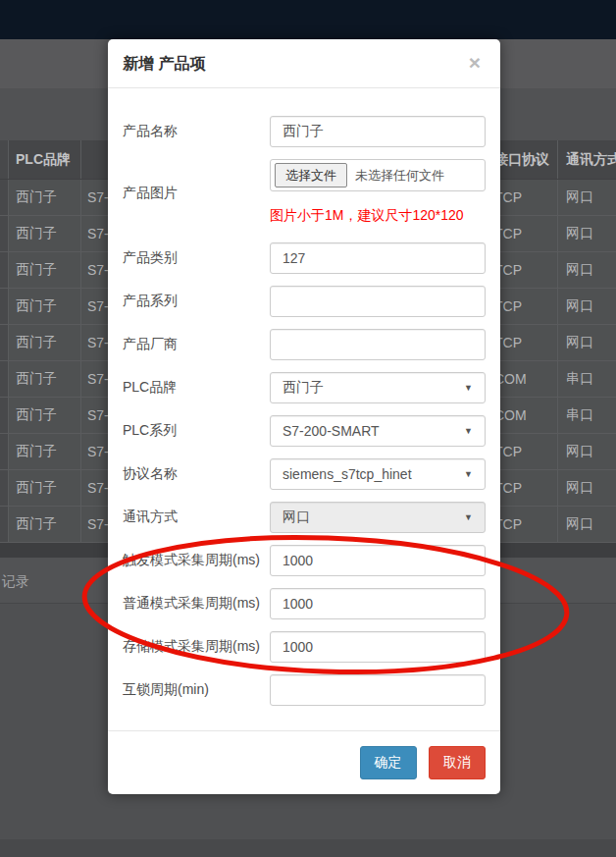  I want to click on choose-file-button: 选择文件, so click(311, 175).